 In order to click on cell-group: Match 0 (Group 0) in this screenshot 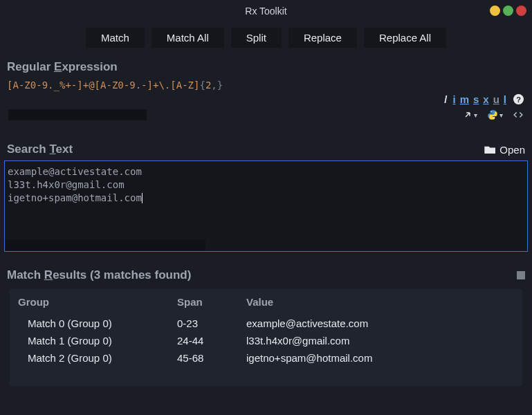, I will do `click(98, 324)`.